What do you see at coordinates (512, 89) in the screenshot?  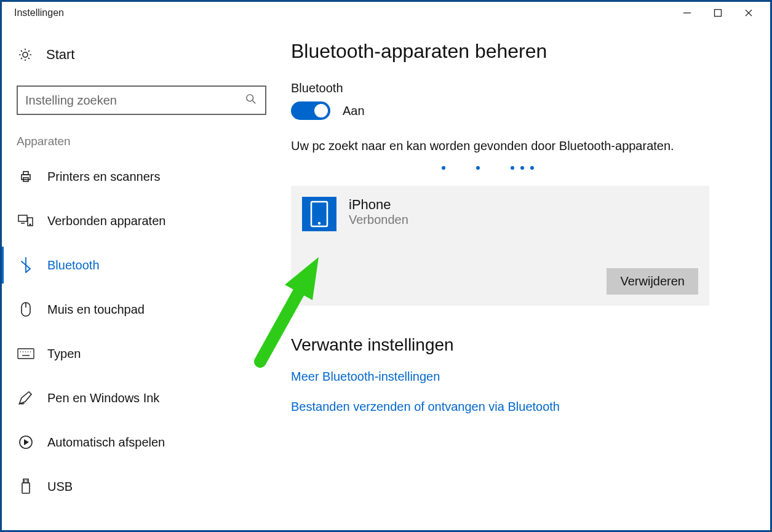 I see `bluetooth-label: Bluetooth` at bounding box center [512, 89].